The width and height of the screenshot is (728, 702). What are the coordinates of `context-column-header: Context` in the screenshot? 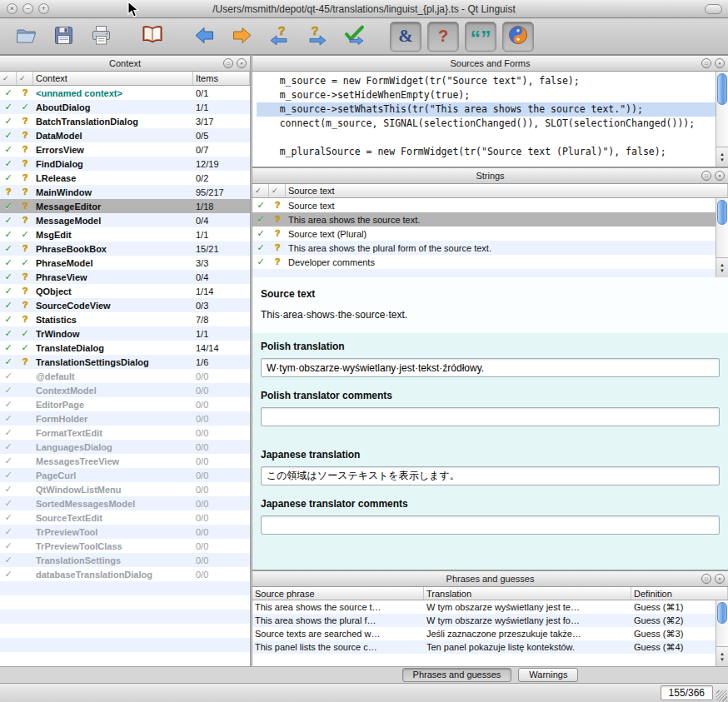 It's located at (113, 78).